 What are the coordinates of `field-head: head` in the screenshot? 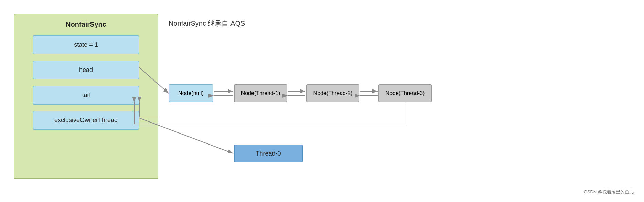 It's located at (86, 70).